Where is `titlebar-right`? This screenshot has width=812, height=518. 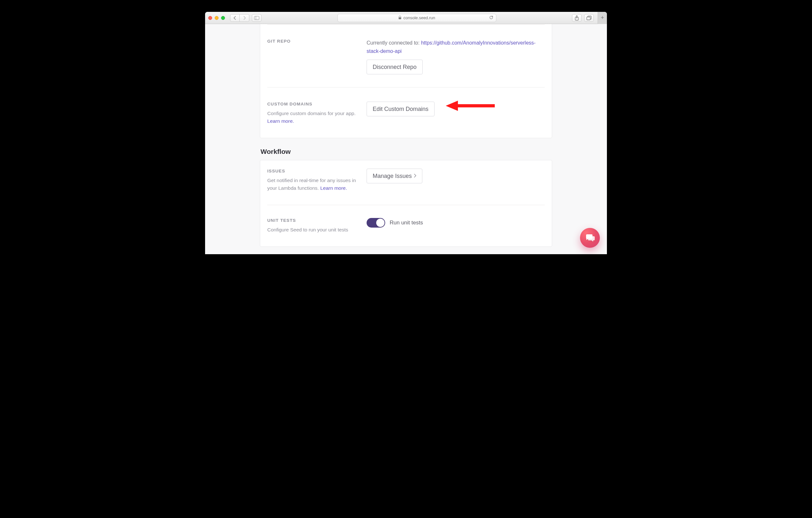 titlebar-right is located at coordinates (583, 18).